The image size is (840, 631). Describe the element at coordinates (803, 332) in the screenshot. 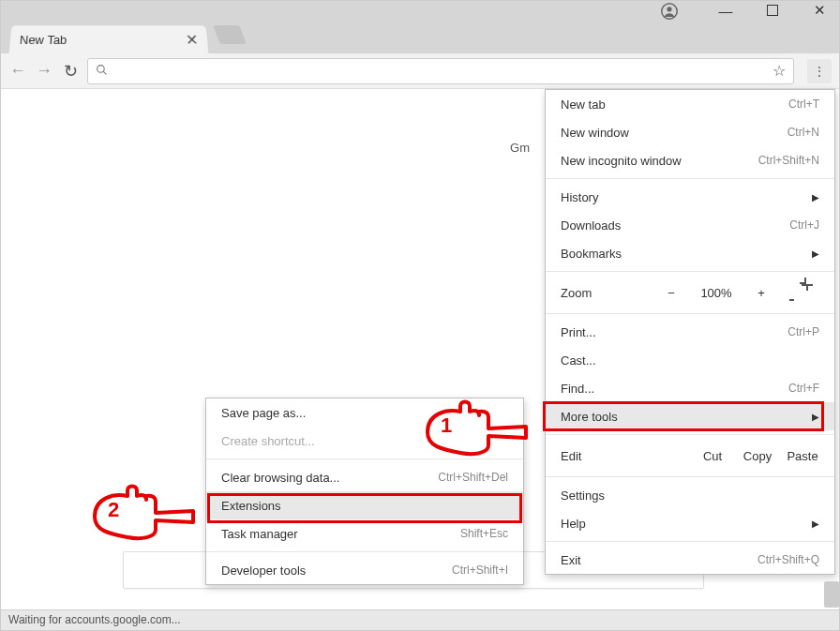

I see `menu-shortcut: Ctrl+P` at that location.